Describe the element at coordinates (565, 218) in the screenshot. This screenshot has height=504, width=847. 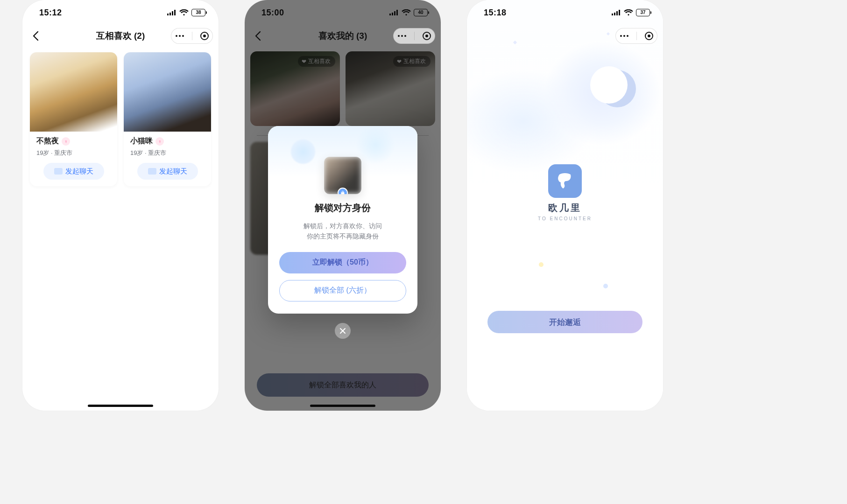
I see `app-name-en: TO ENCOUNTER` at that location.